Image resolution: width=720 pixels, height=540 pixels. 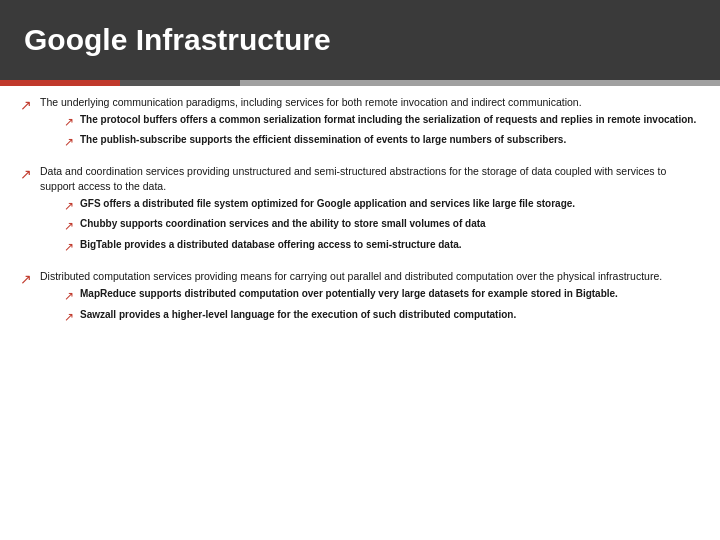 I want to click on sub-bullet-1b: ↗ The publish-subscribe supports the eff…, so click(x=384, y=142).